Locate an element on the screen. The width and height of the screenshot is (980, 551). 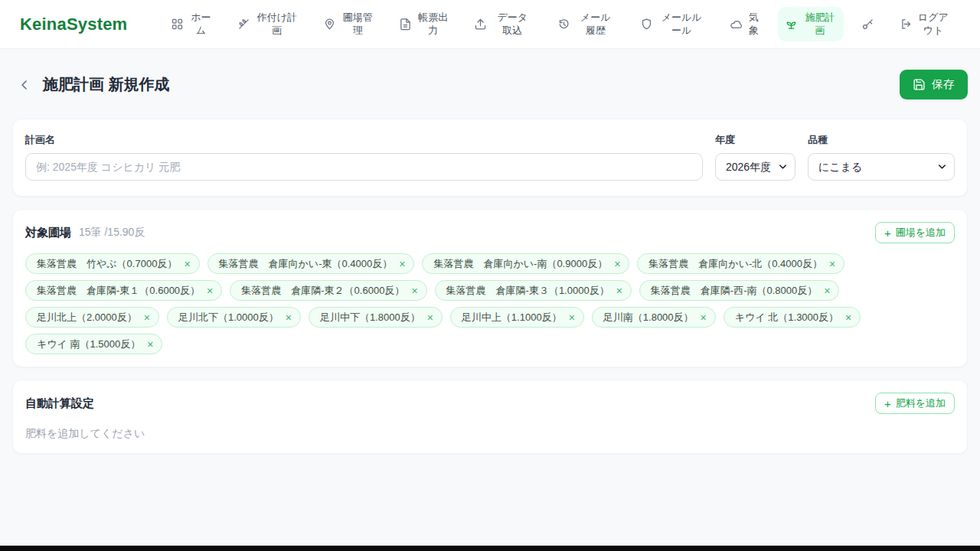
save-button: 保存 is located at coordinates (934, 84).